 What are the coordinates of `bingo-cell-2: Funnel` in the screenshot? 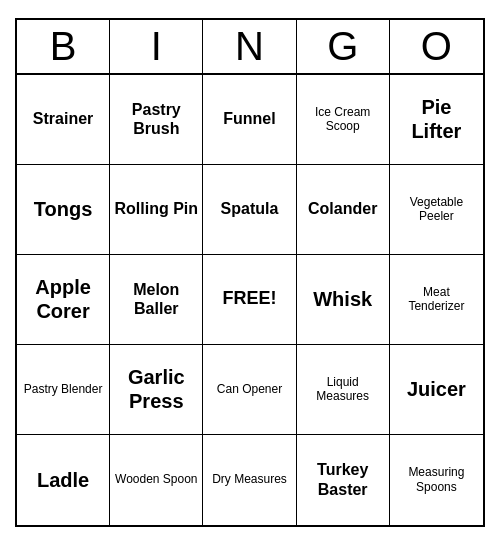 It's located at (250, 120).